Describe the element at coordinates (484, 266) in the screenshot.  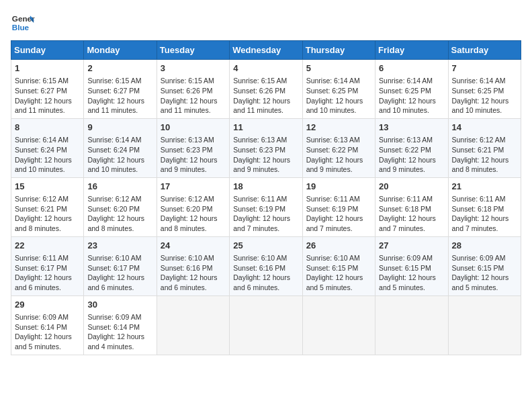
I see `calendar-cell: 28 Sunrise: 6:09 AM Sunset: 6:15 PM Dayl…` at that location.